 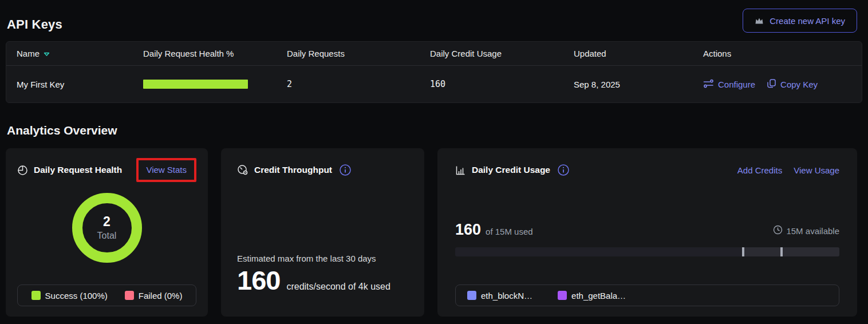 What do you see at coordinates (502, 84) in the screenshot?
I see `daily-credit-usage-cell: 160` at bounding box center [502, 84].